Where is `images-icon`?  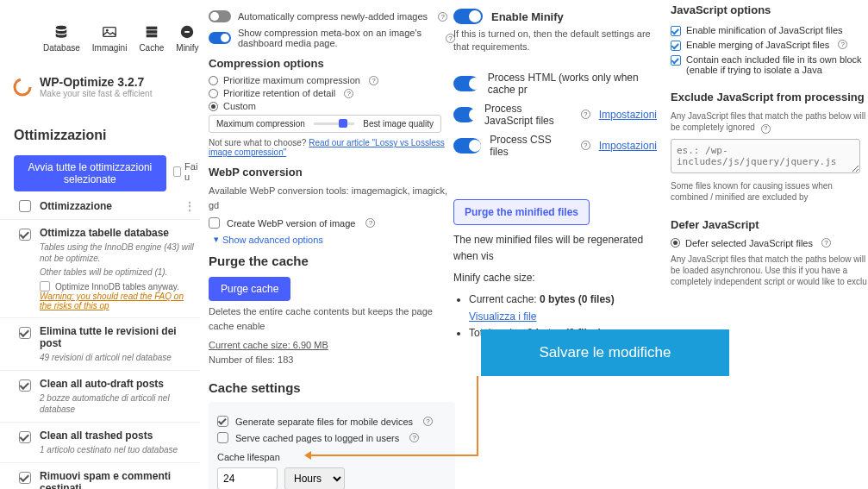
images-icon is located at coordinates (109, 32).